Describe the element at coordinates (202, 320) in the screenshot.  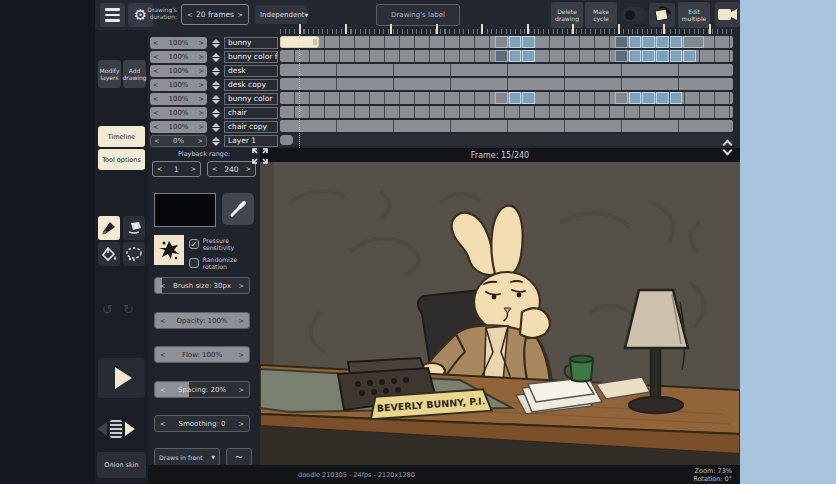
I see `opacity-slider: <Opacity: 100%>` at that location.